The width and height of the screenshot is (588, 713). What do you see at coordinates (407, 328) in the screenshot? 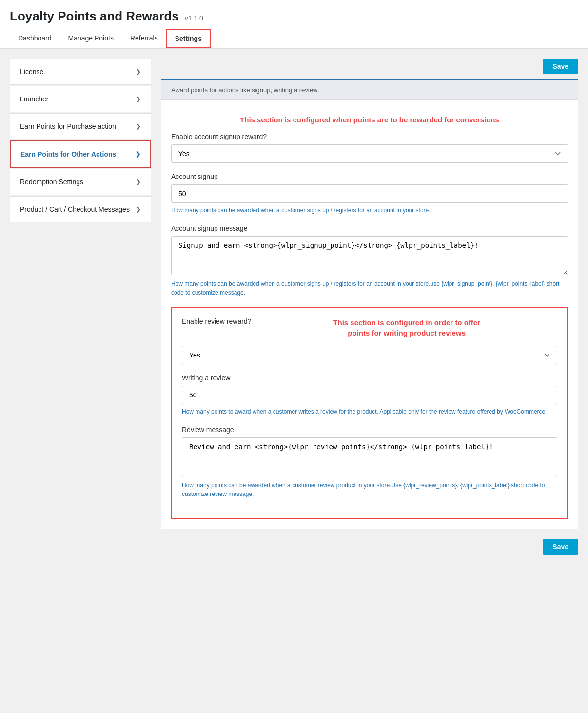
I see `review-callout: This section is configured in order to o…` at bounding box center [407, 328].